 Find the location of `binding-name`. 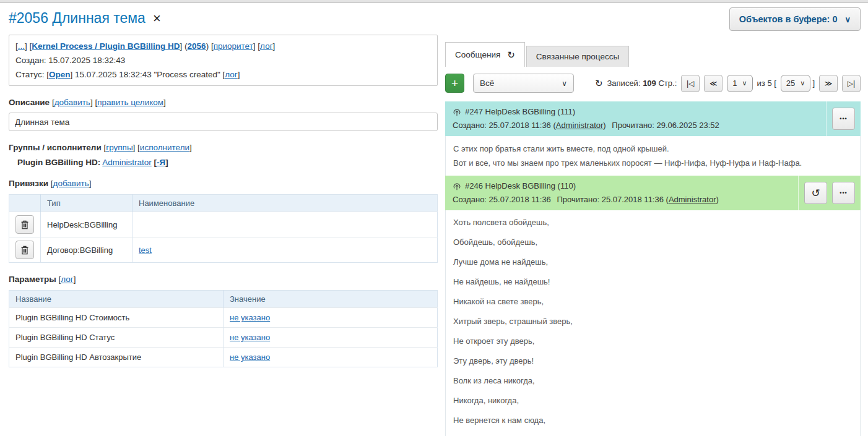

binding-name is located at coordinates (285, 225).